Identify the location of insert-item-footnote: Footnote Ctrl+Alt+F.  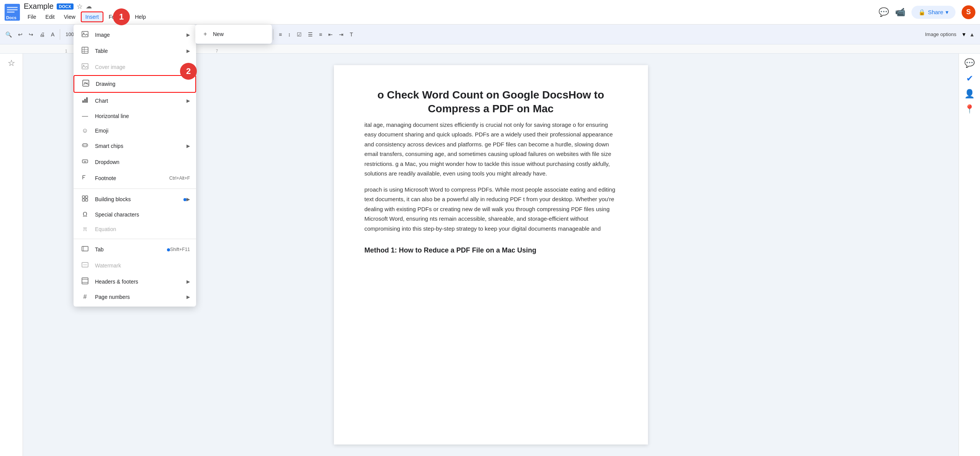
(135, 178).